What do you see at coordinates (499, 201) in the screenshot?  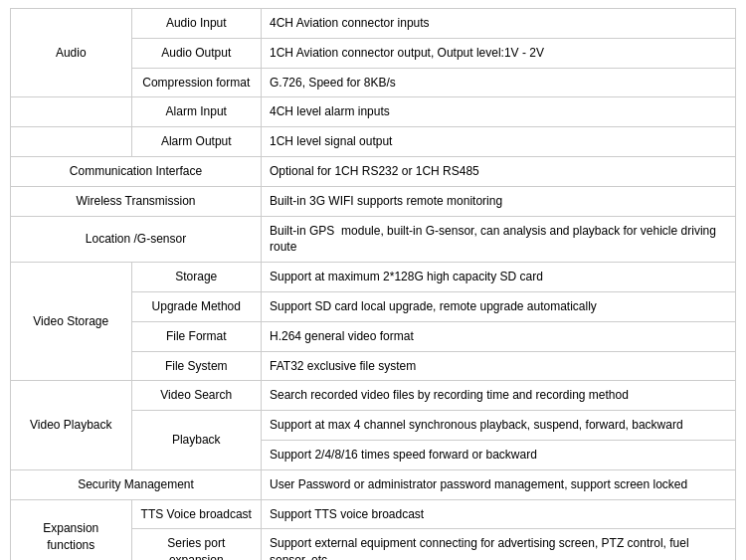 I see `value-cell: Built-in 3G WIFI supports remote monitor…` at bounding box center [499, 201].